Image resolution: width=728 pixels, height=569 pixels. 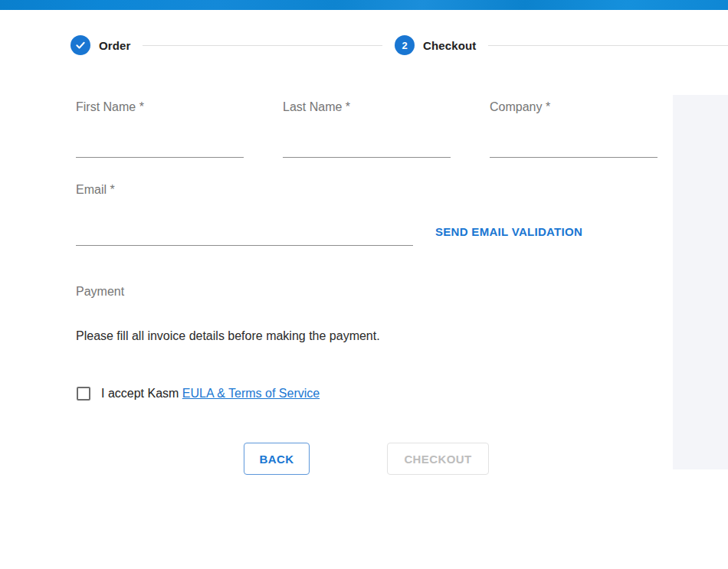 I want to click on step-completed-circle, so click(x=80, y=45).